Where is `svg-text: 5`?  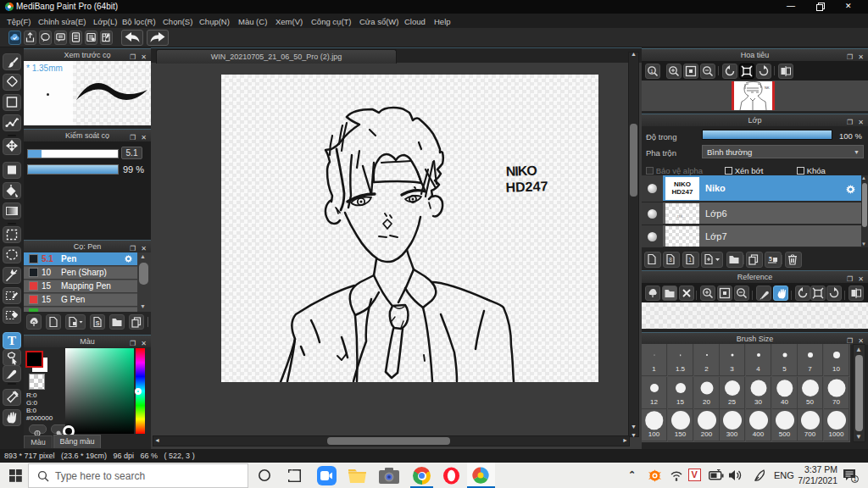 svg-text: 5 is located at coordinates (771, 259).